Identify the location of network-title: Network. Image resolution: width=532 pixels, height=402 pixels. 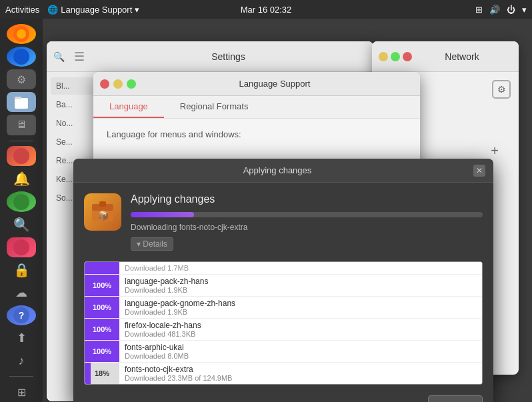
(462, 57).